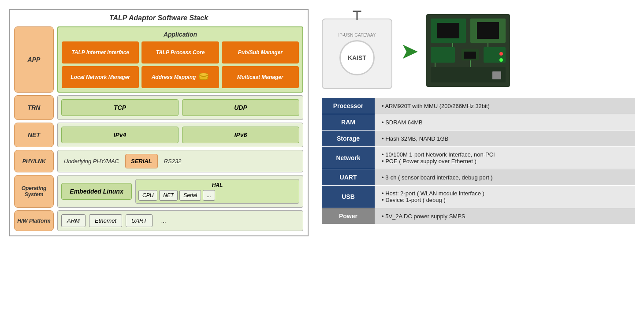 This screenshot has height=336, width=644. I want to click on ipv6-box: IPv6, so click(241, 135).